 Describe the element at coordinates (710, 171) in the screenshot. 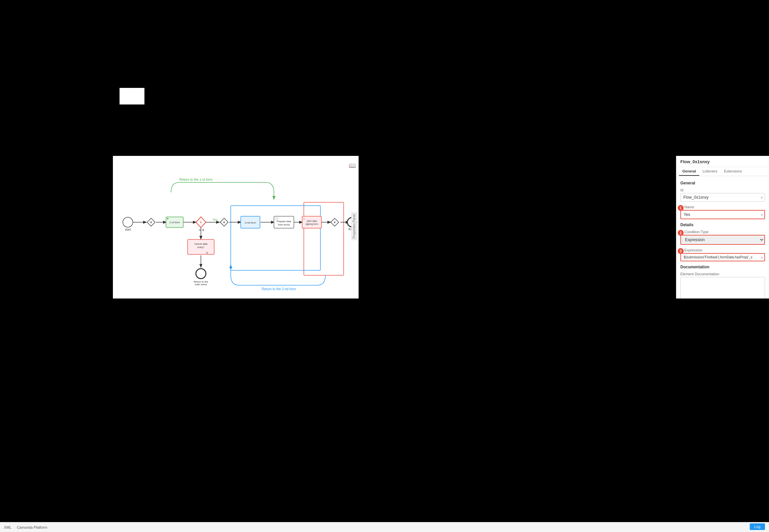

I see `tab-listeners: Listeners` at that location.